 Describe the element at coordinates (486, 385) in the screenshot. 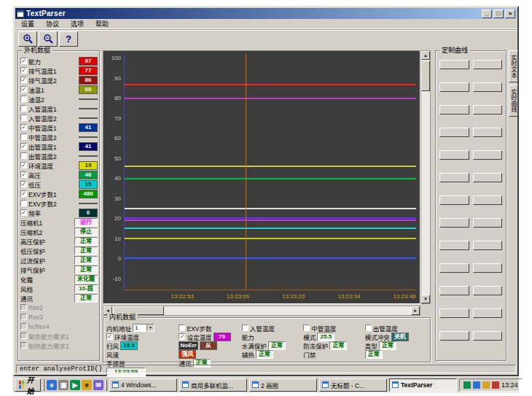

I see `tray-volume-icon` at that location.